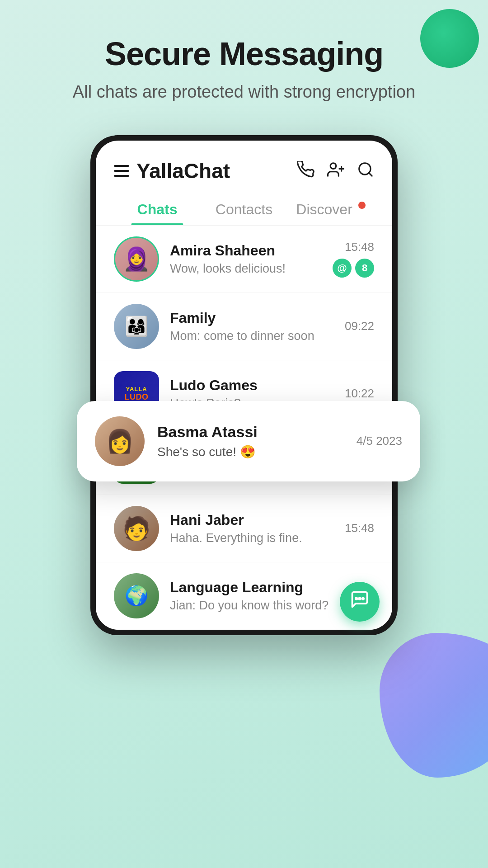 The image size is (488, 868). I want to click on chat-preview-family: Mom: come to dinner soon, so click(254, 336).